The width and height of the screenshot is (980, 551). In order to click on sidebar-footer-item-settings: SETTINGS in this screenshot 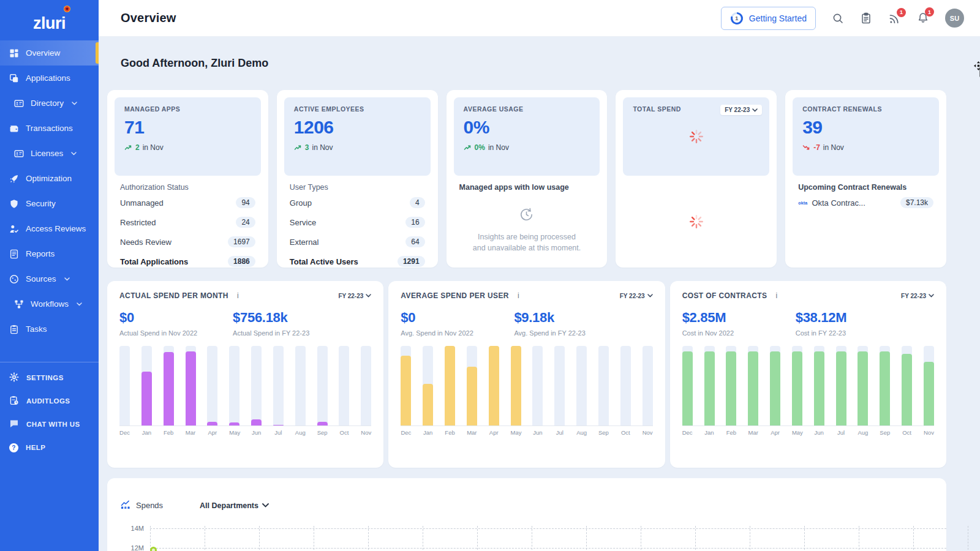, I will do `click(49, 378)`.